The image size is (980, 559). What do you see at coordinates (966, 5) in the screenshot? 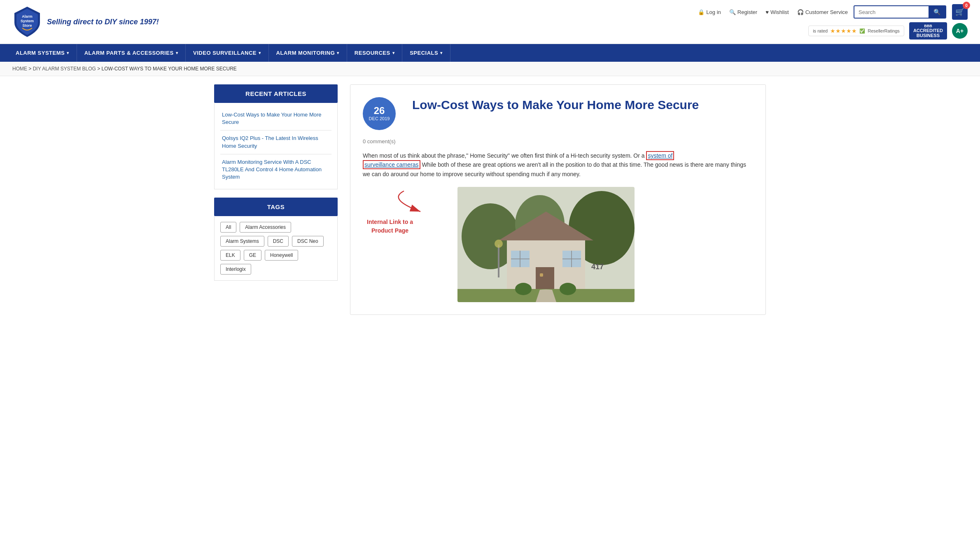
I see `cart-badge: 0` at bounding box center [966, 5].